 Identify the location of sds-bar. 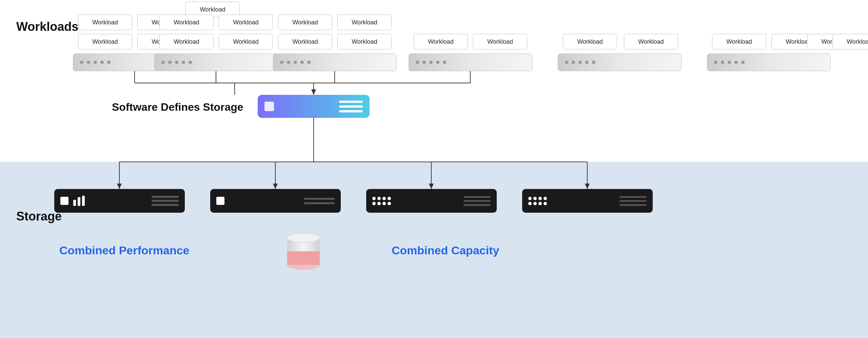
(314, 106).